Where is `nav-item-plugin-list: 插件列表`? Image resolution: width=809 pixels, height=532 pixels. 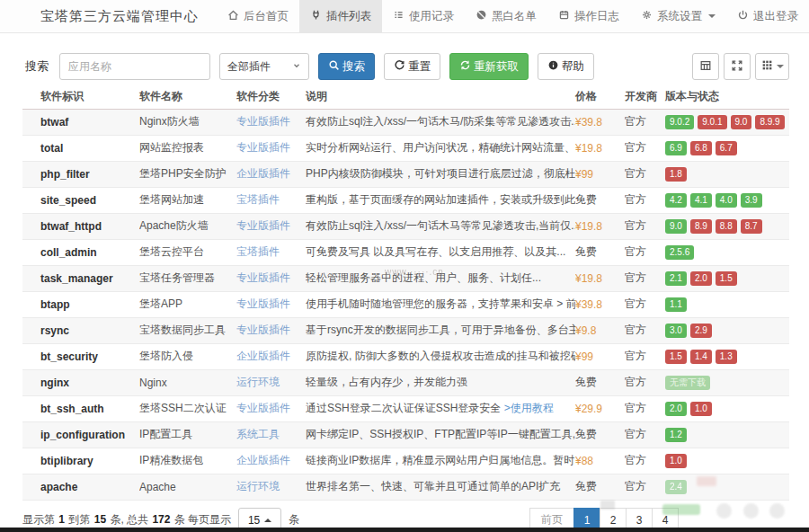 nav-item-plugin-list: 插件列表 is located at coordinates (341, 16).